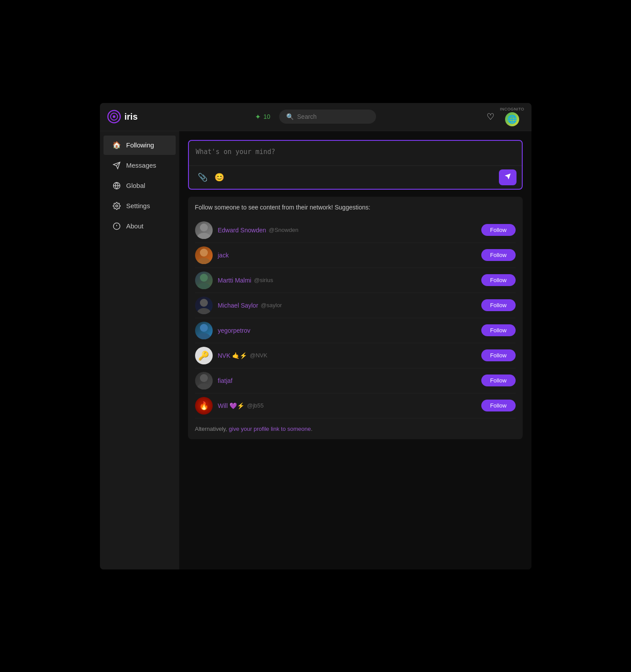  Describe the element at coordinates (204, 305) in the screenshot. I see `avatar-saylor` at that location.